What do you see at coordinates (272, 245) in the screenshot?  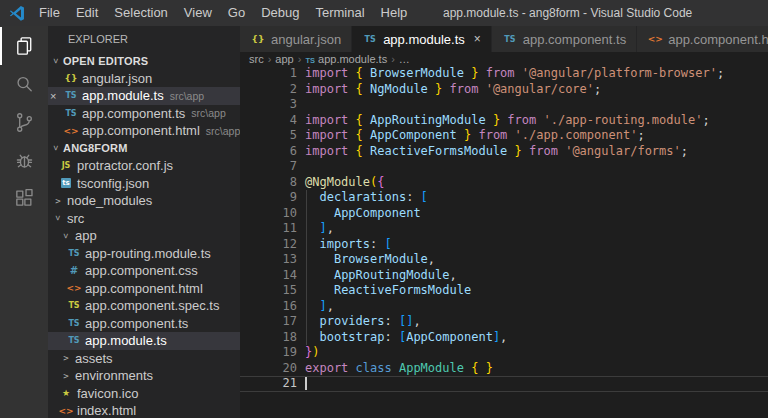 I see `line-number: 12` at bounding box center [272, 245].